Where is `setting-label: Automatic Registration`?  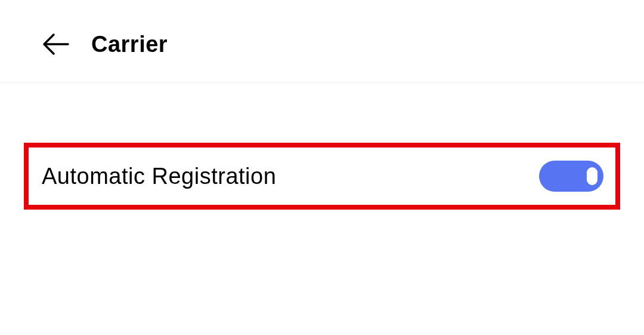 setting-label: Automatic Registration is located at coordinates (159, 177).